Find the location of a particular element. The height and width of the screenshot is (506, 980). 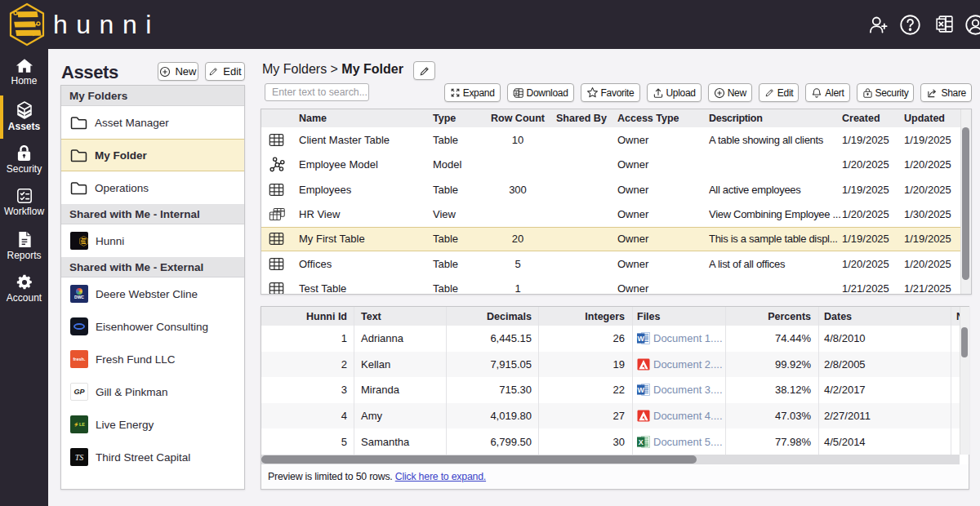

svg-text: X is located at coordinates (641, 442).